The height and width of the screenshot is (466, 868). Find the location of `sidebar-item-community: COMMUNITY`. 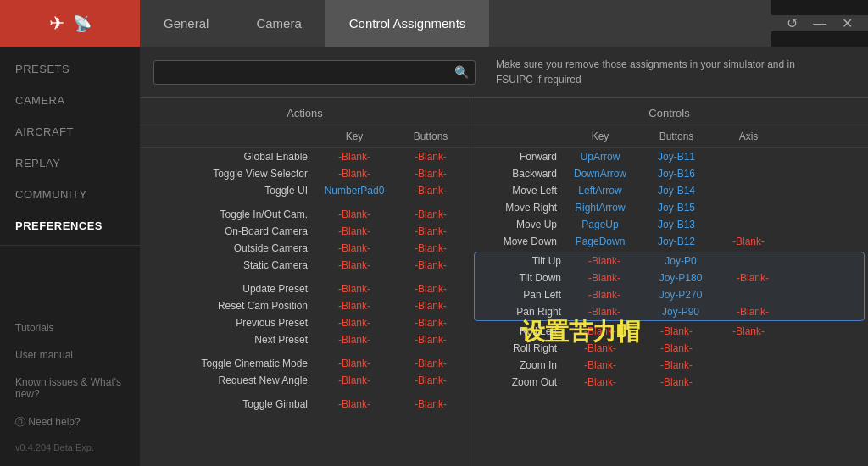

sidebar-item-community: COMMUNITY is located at coordinates (70, 195).